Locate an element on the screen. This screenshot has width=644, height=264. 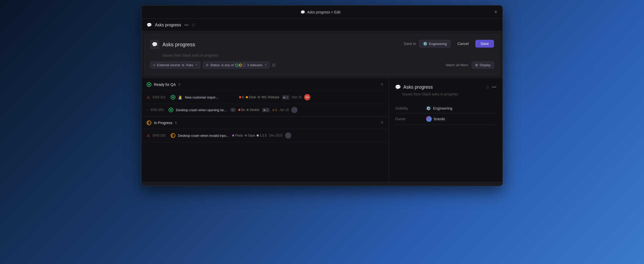
owner-name: brando is located at coordinates (439, 119).